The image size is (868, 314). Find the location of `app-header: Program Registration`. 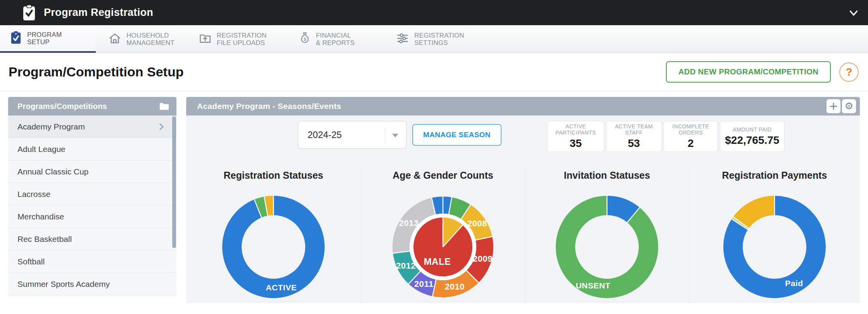

app-header: Program Registration is located at coordinates (434, 12).